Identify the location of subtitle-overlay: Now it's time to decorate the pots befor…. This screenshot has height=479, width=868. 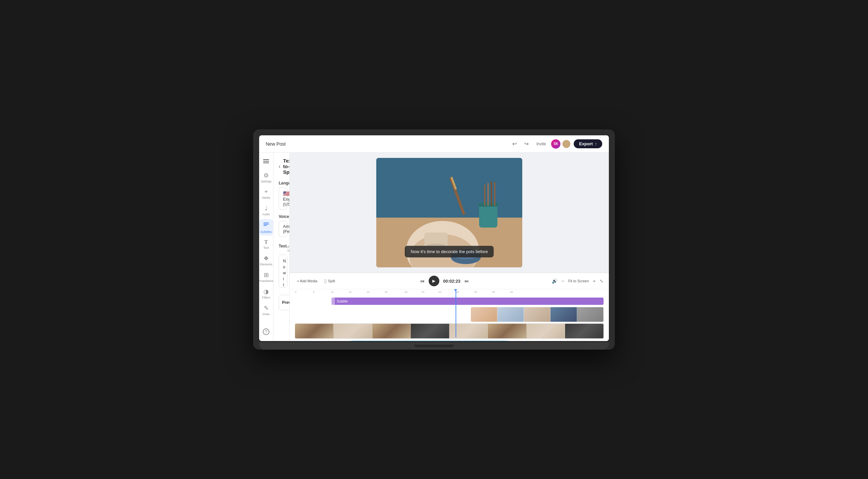
(449, 252).